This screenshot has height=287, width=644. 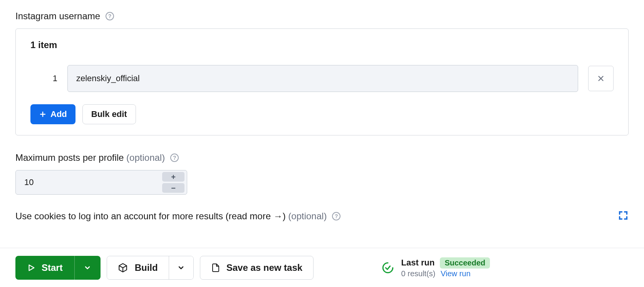 What do you see at coordinates (181, 268) in the screenshot?
I see `build-dropdown-button` at bounding box center [181, 268].